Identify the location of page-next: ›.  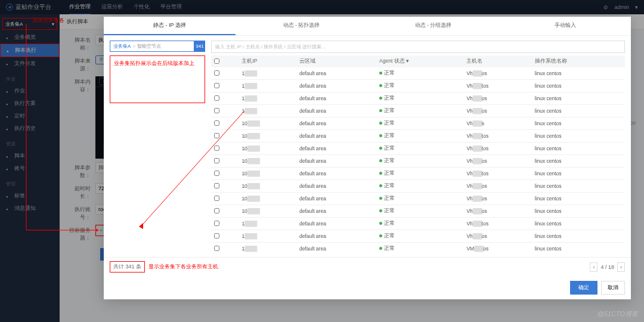
(621, 267).